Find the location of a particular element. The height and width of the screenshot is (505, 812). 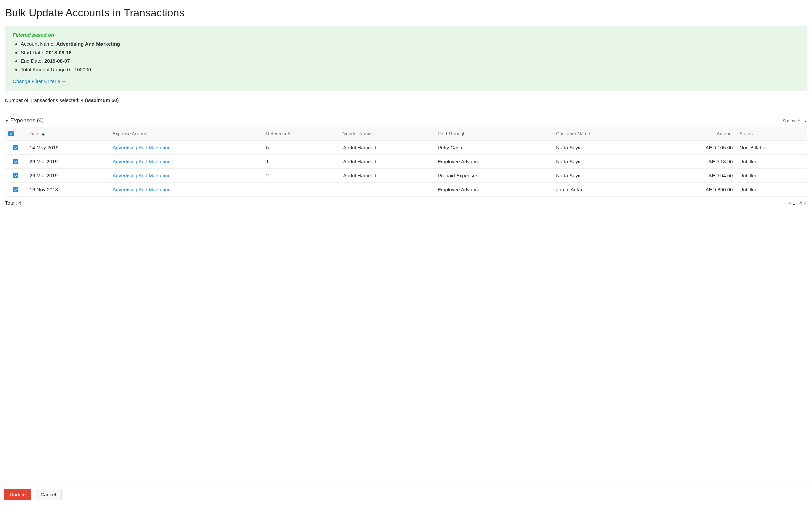

status-filter-dropdown: All is located at coordinates (802, 121).